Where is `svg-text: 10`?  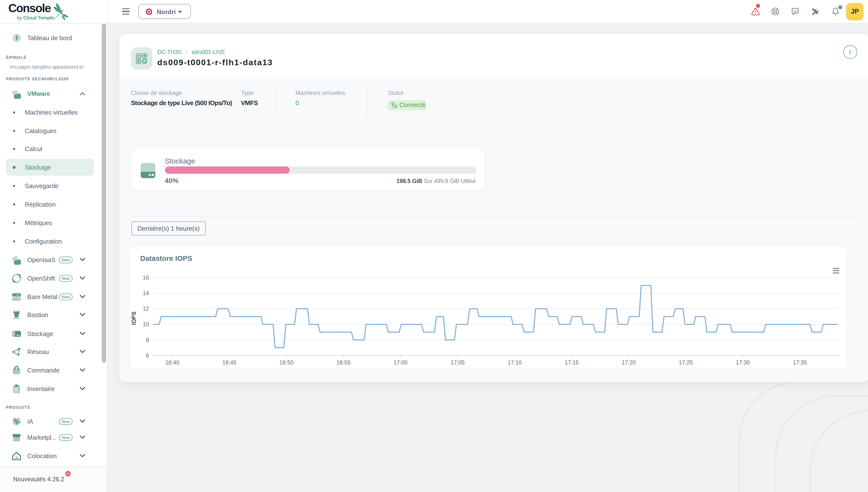
svg-text: 10 is located at coordinates (146, 324).